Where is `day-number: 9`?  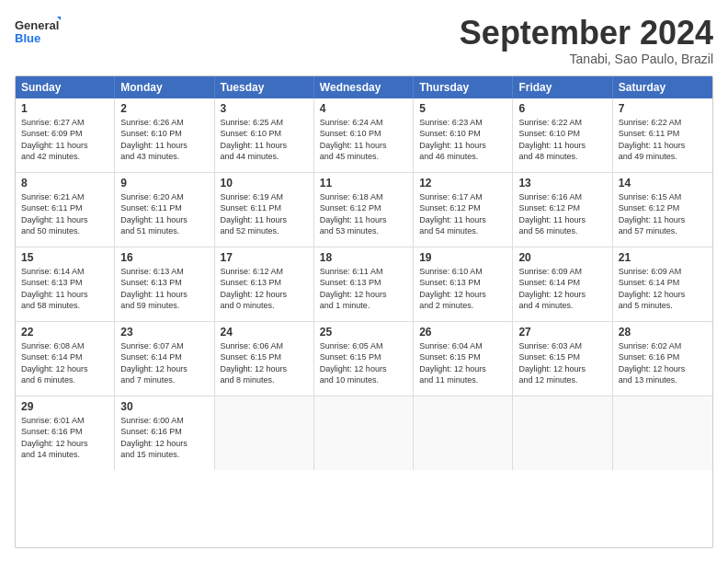 day-number: 9 is located at coordinates (164, 183).